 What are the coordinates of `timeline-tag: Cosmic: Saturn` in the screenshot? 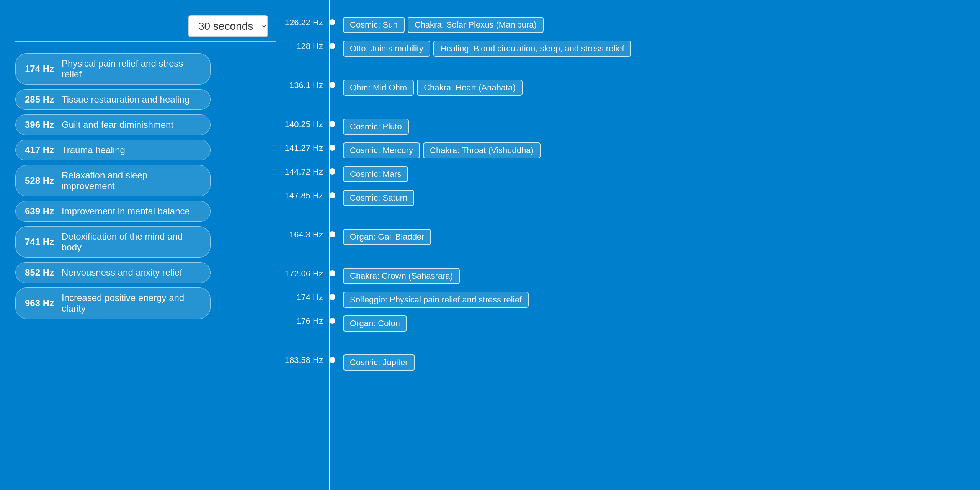 It's located at (379, 198).